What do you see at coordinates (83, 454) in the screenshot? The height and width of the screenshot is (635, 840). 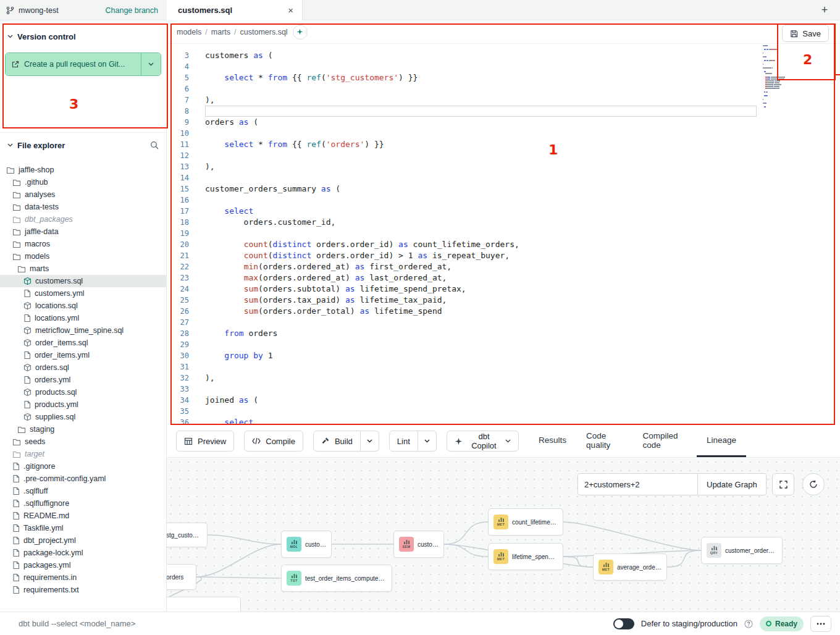 I see `tree-item-target: target` at bounding box center [83, 454].